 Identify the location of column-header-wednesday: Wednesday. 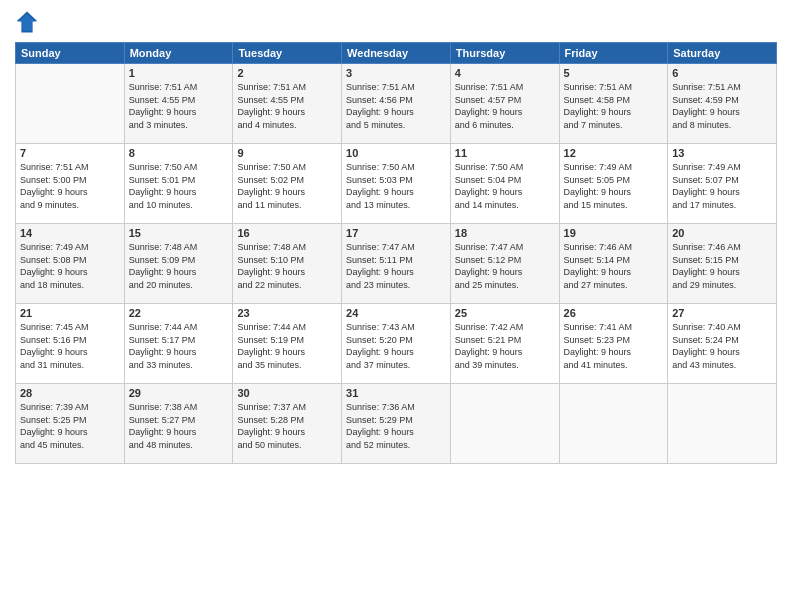
(396, 54).